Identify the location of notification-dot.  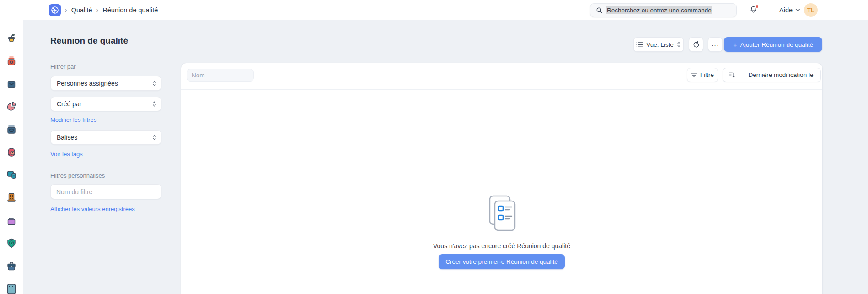
(757, 6).